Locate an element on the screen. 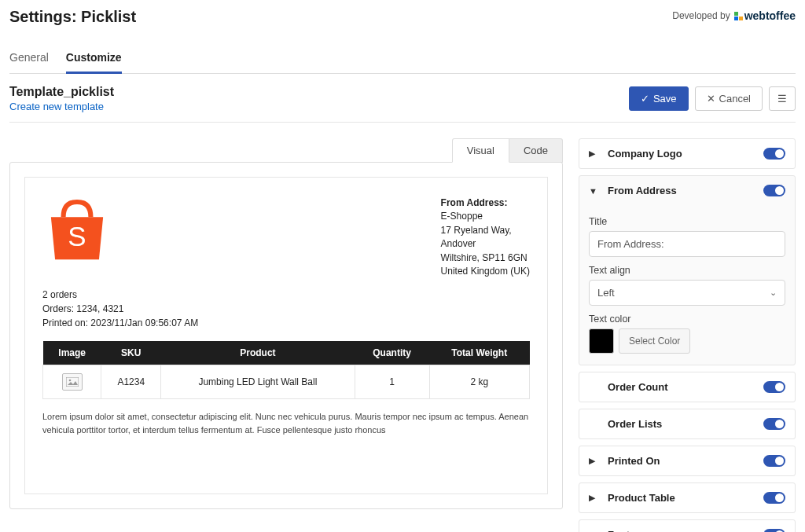 Image resolution: width=805 pixels, height=532 pixels. chevron-down-icon: ⌄ is located at coordinates (774, 292).